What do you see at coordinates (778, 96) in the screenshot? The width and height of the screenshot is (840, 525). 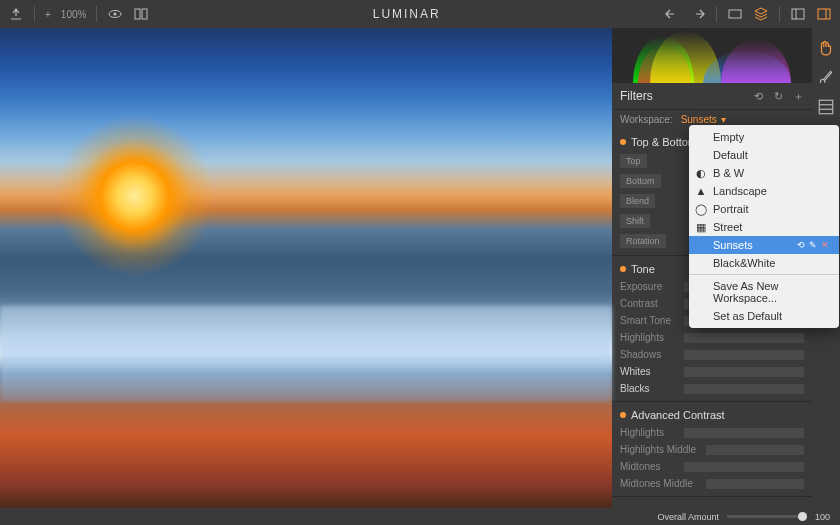 I see `reset-icon: ↻` at bounding box center [778, 96].